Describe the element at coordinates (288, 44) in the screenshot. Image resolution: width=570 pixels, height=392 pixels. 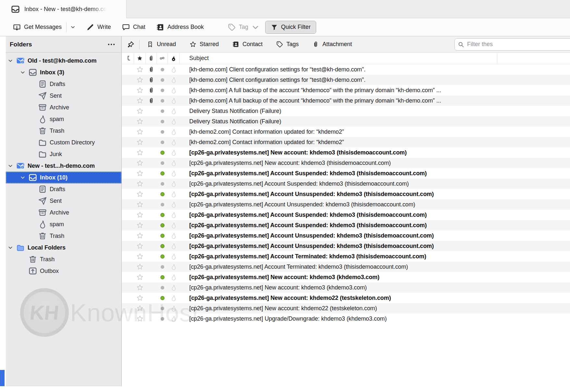
I see `filter-tags-button: Tags` at that location.